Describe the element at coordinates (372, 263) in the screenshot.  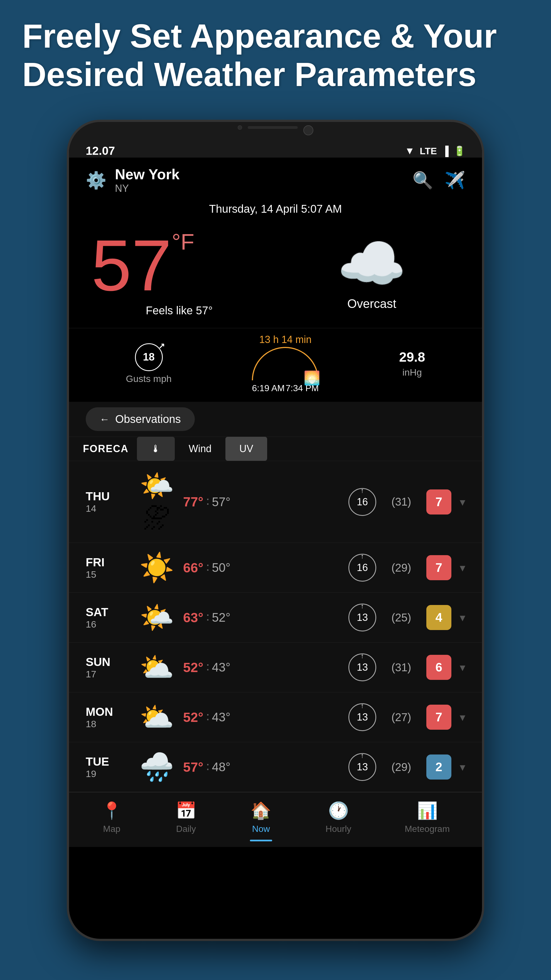
I see `weather-icon: ☁️` at that location.